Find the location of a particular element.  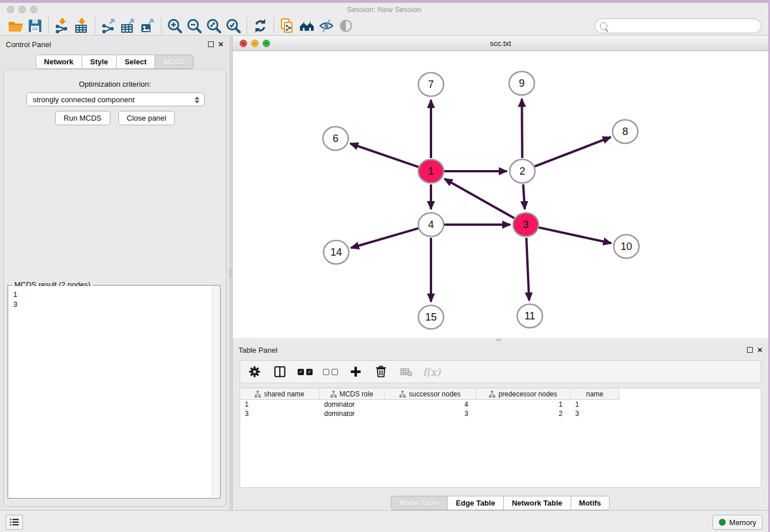

delete-table-button is located at coordinates (406, 372).